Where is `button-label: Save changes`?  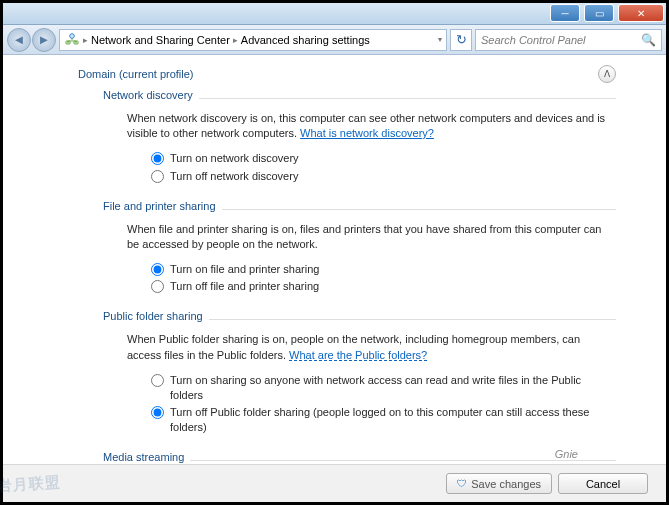 button-label: Save changes is located at coordinates (506, 484).